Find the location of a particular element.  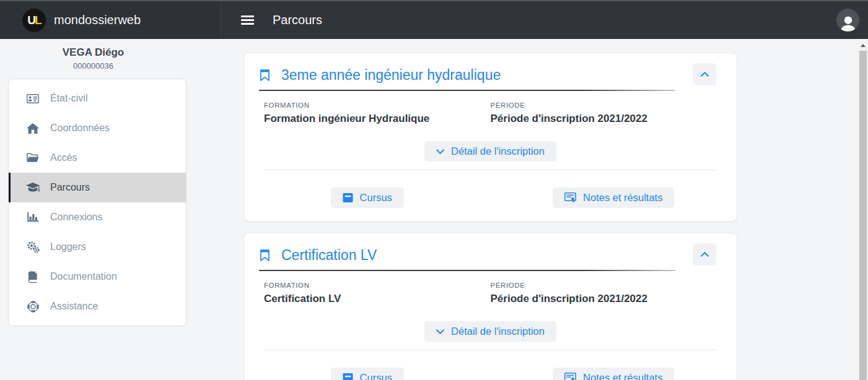

graduation-cap-icon is located at coordinates (33, 188).